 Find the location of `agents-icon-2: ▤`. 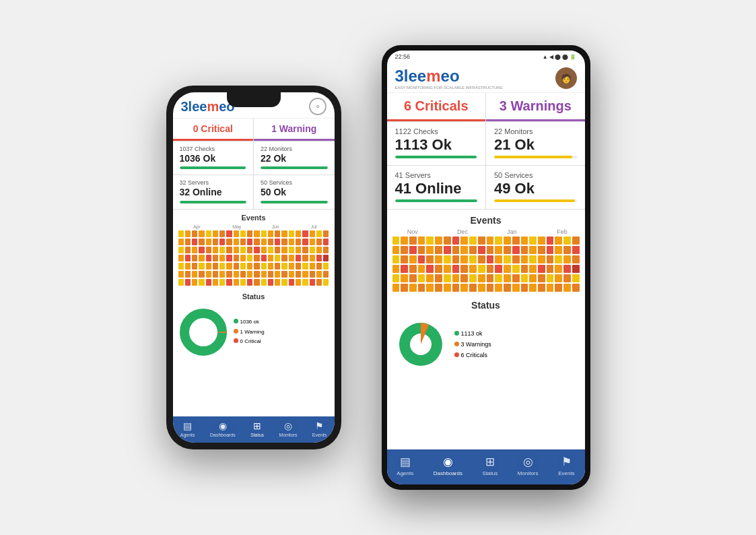

agents-icon-2: ▤ is located at coordinates (405, 462).